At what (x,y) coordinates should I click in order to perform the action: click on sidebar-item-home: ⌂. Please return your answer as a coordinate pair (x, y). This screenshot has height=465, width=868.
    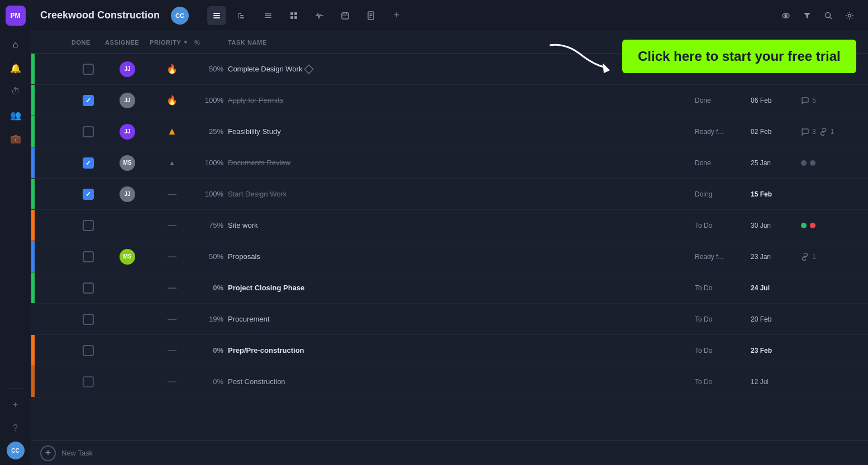
    Looking at the image, I should click on (16, 45).